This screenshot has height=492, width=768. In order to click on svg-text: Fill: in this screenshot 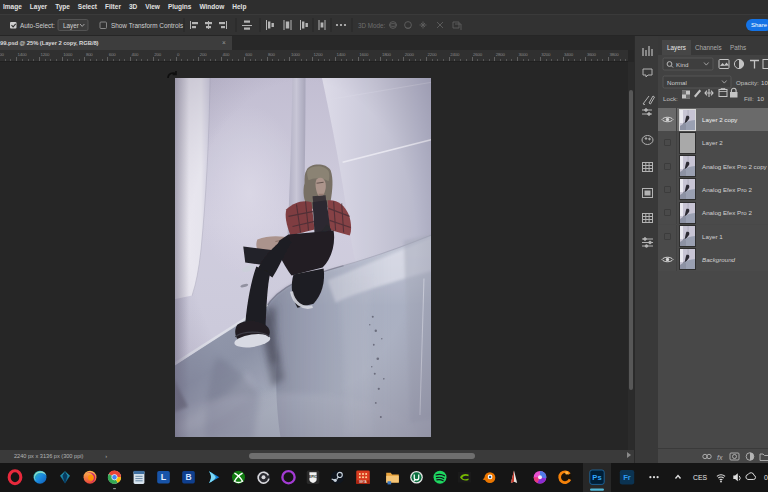, I will do `click(749, 98)`.